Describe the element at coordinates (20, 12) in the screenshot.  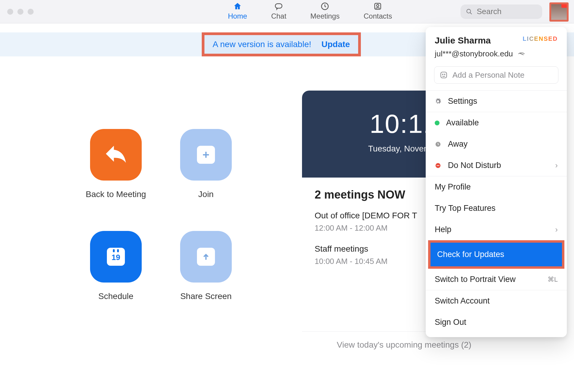
I see `minimize-window-button` at that location.